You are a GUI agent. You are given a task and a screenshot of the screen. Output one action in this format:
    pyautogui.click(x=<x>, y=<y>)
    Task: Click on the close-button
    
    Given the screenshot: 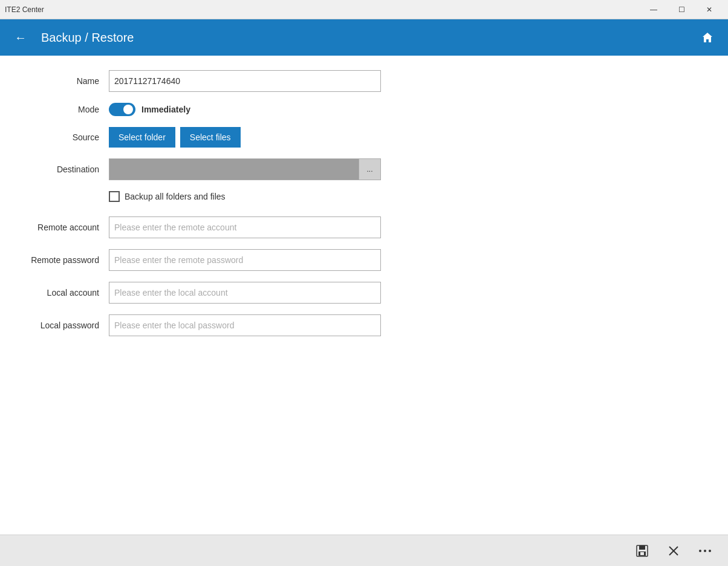 What is the action you would take?
    pyautogui.click(x=674, y=551)
    